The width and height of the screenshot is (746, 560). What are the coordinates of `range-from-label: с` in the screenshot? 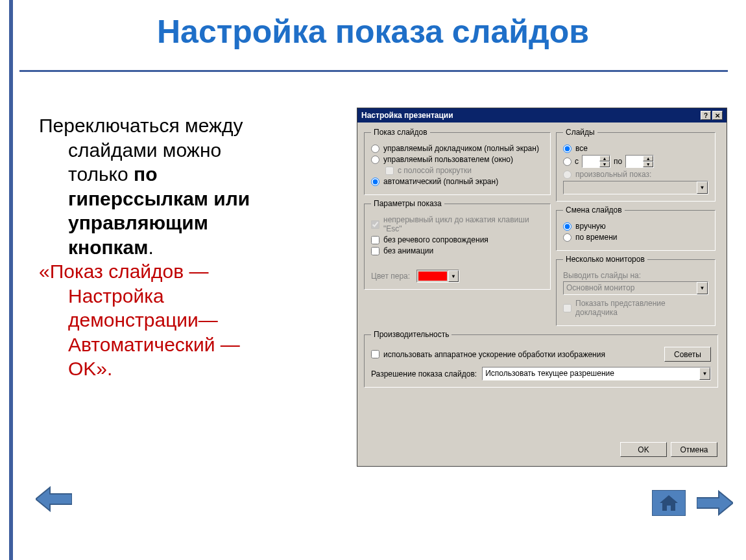 It's located at (577, 161).